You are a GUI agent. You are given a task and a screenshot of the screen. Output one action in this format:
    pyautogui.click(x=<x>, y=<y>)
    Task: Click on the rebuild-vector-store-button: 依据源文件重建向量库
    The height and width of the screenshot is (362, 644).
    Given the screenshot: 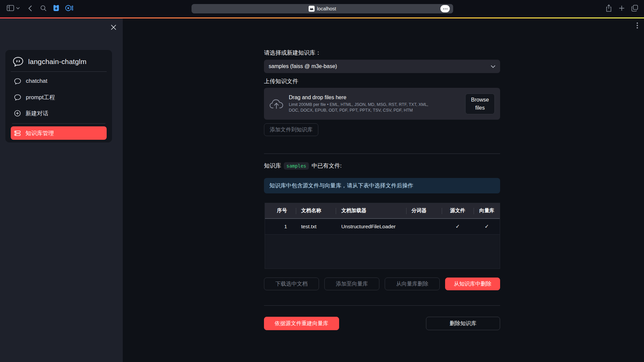 What is the action you would take?
    pyautogui.click(x=302, y=323)
    